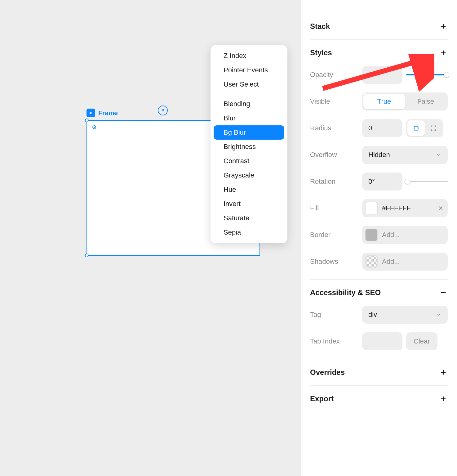 Image resolution: width=457 pixels, height=476 pixels. What do you see at coordinates (333, 182) in the screenshot?
I see `rotation-label: Rotation` at bounding box center [333, 182].